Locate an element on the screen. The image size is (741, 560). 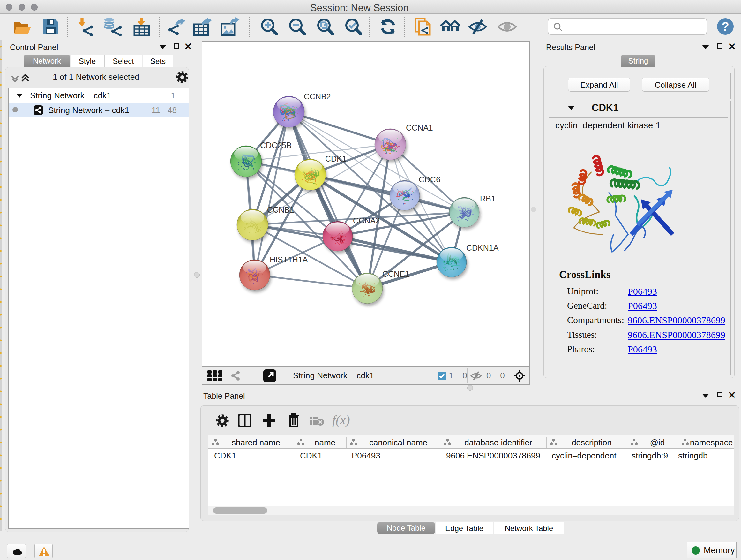
svg-text: CDKN1A is located at coordinates (482, 248).